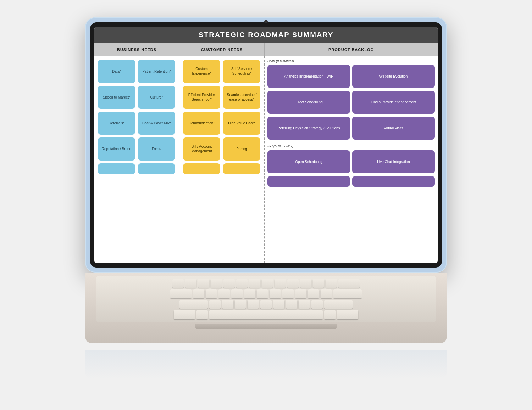  I want to click on short-backlog-row-3: Referring Physician Strategy / Solutions…, so click(351, 128).